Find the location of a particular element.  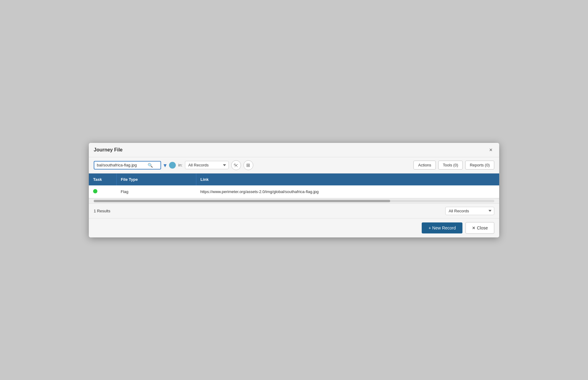

search-input is located at coordinates (121, 165).